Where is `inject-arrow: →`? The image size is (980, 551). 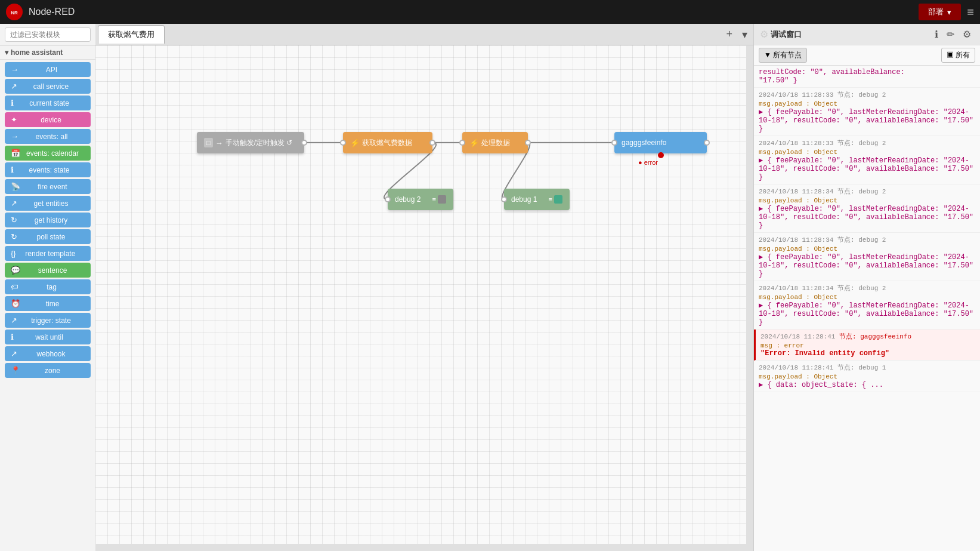 inject-arrow: → is located at coordinates (220, 143).